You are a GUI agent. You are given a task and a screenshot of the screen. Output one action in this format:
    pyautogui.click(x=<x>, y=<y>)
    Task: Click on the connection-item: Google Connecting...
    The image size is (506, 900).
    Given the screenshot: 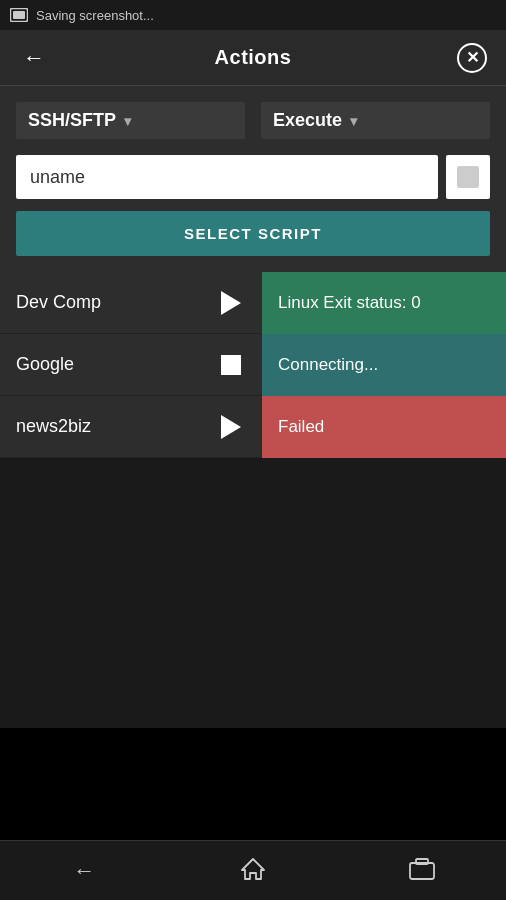 What is the action you would take?
    pyautogui.click(x=253, y=365)
    